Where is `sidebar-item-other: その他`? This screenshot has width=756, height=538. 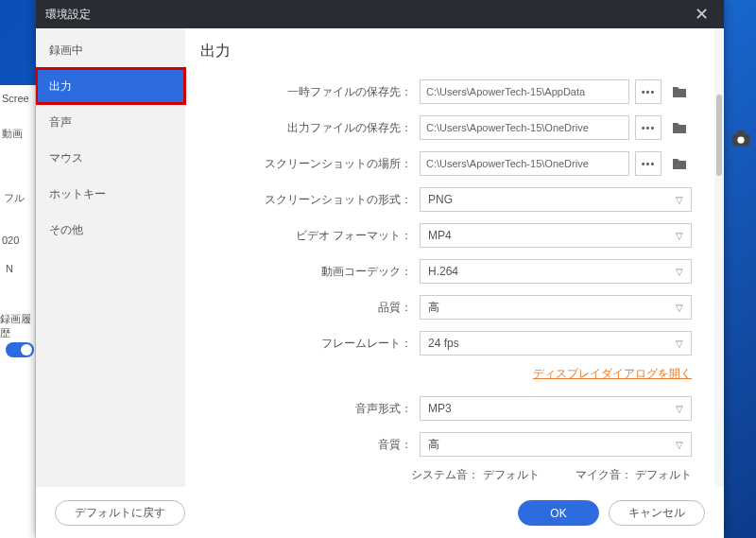 sidebar-item-other: その他 is located at coordinates (111, 230).